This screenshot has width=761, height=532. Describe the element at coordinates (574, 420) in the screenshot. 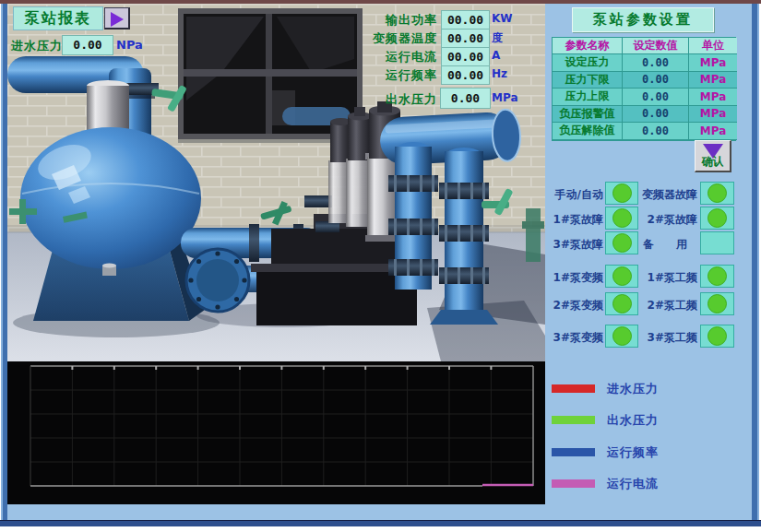

I see `legend-swatch-outlet-pressure` at that location.